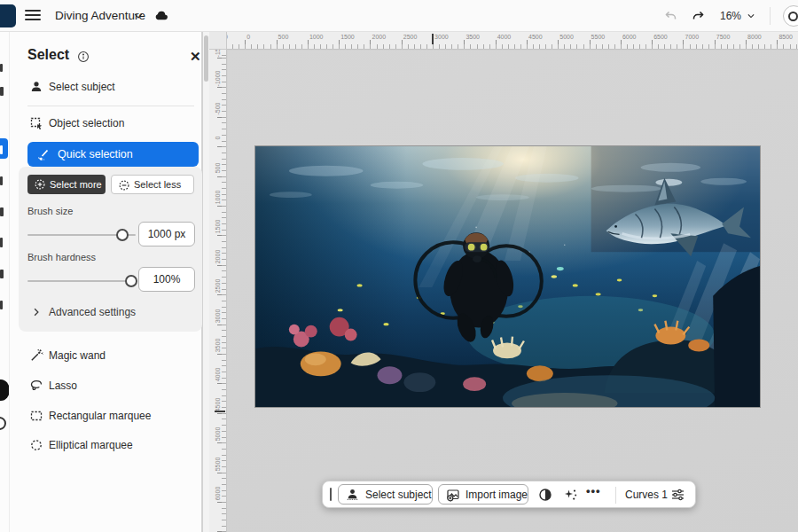 The width and height of the screenshot is (798, 532). Describe the element at coordinates (630, 37) in the screenshot. I see `ruler-label: 6000` at that location.